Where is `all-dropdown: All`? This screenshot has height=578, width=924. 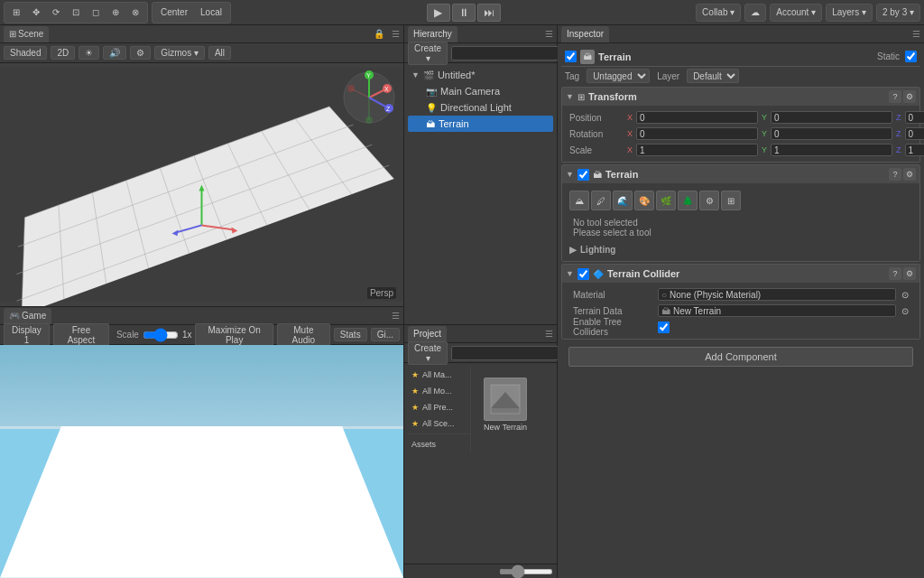
all-dropdown: All is located at coordinates (220, 52).